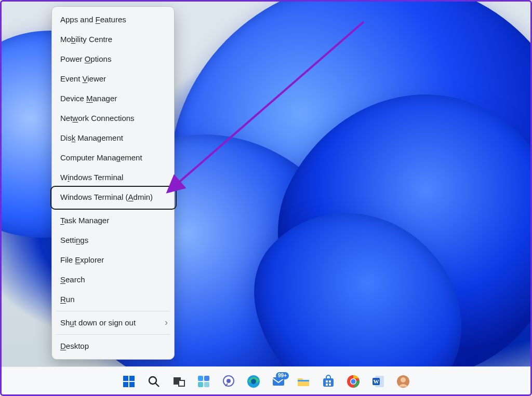 This screenshot has height=396, width=532. I want to click on store-app, so click(328, 381).